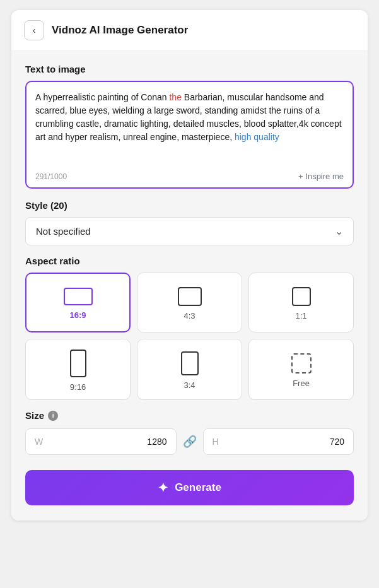 The height and width of the screenshot is (588, 379). What do you see at coordinates (189, 223) in the screenshot?
I see `style-section: Style (20) Not specified ⌄` at bounding box center [189, 223].